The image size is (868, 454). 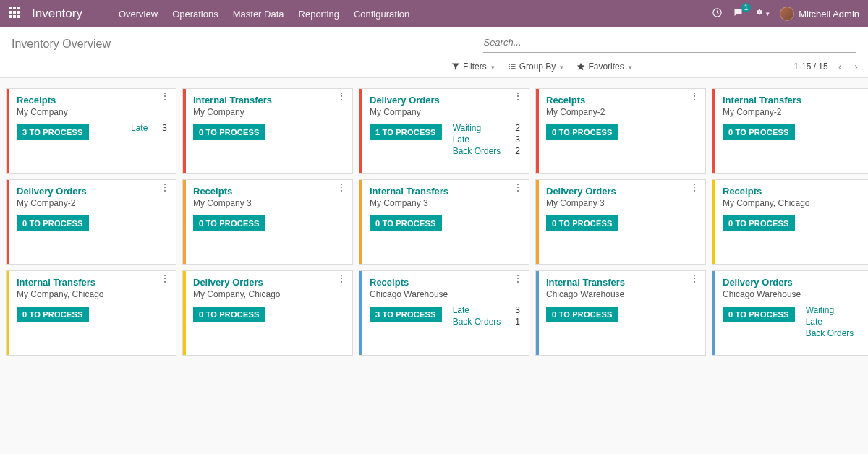 What do you see at coordinates (670, 42) in the screenshot?
I see `search-input` at bounding box center [670, 42].